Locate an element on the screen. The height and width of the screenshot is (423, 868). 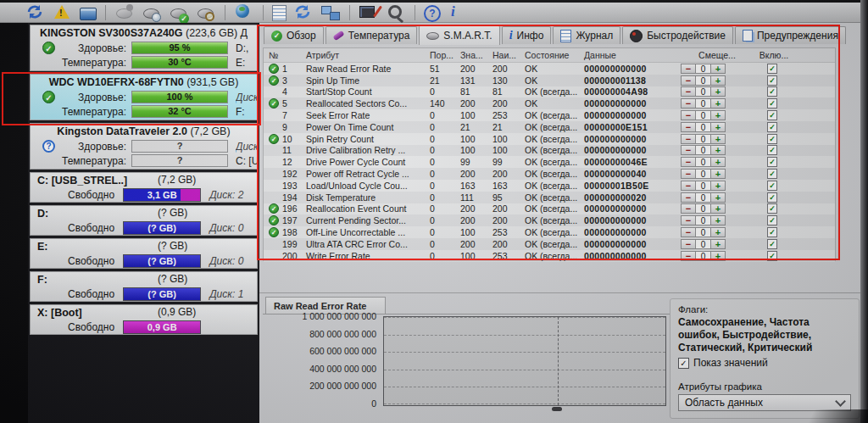
partition-card: E: (? GB) Свободно (? GB) Диск: 0 is located at coordinates (144, 253).